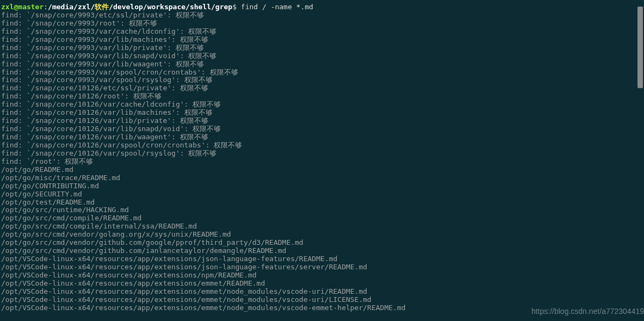 The image size is (644, 321). What do you see at coordinates (319, 186) in the screenshot?
I see `result-line: /opt/go/CONTRIBUTING.md` at bounding box center [319, 186].